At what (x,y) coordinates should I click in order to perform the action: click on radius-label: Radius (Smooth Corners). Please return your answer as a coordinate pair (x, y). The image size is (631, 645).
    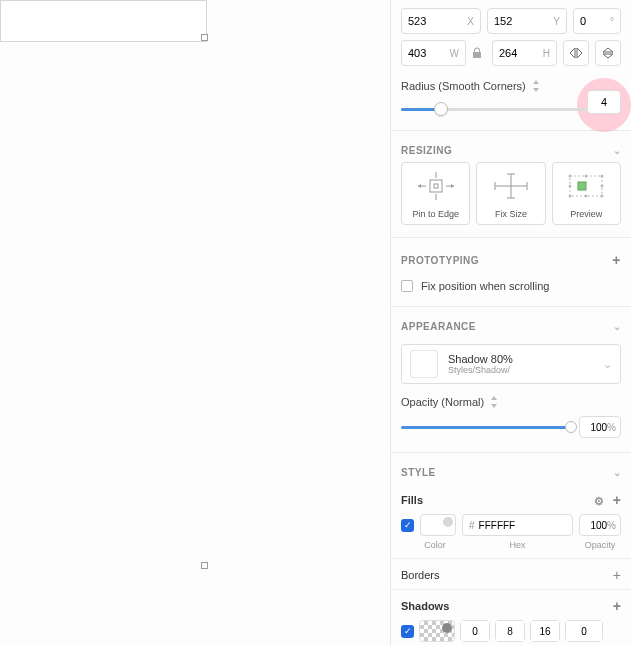
    Looking at the image, I should click on (464, 86).